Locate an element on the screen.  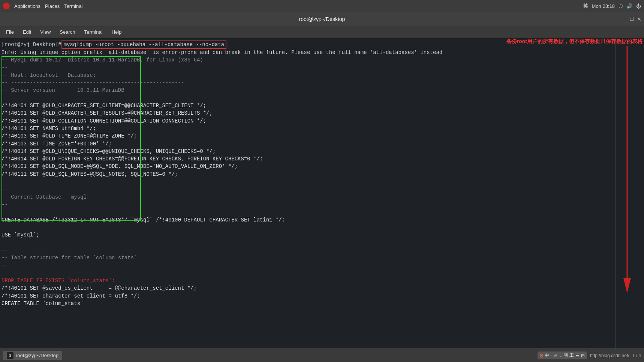
terminal-line-7: /*!40101 SET @OLD_CHARACTER_SET_RESULTS=… is located at coordinates (322, 113).